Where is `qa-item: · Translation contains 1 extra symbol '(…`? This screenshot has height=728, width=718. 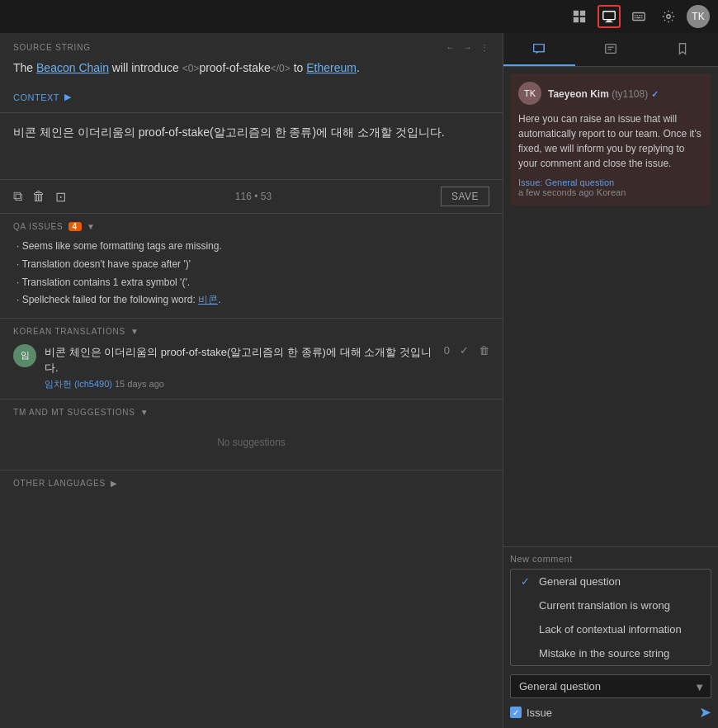 qa-item: · Translation contains 1 extra symbol '(… is located at coordinates (251, 283).